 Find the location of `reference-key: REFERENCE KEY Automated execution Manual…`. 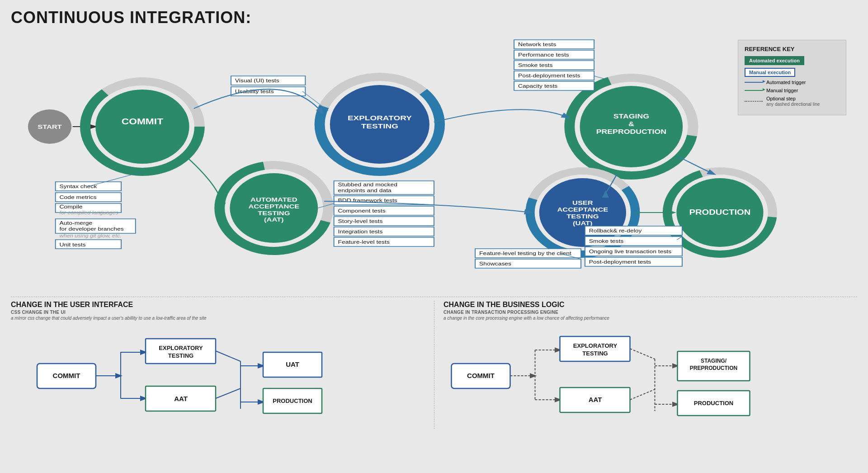

reference-key: REFERENCE KEY Automated execution Manual… is located at coordinates (792, 78).